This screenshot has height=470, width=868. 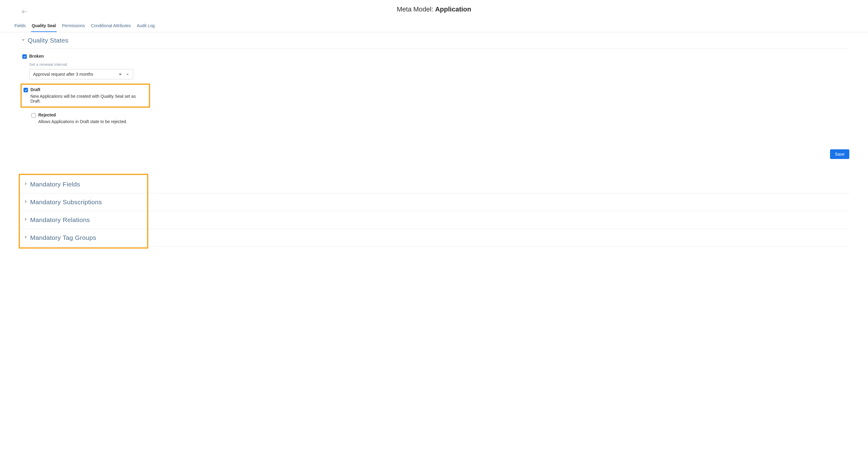 What do you see at coordinates (434, 220) in the screenshot?
I see `section-mandatory-relations: Mandatory Relations` at bounding box center [434, 220].